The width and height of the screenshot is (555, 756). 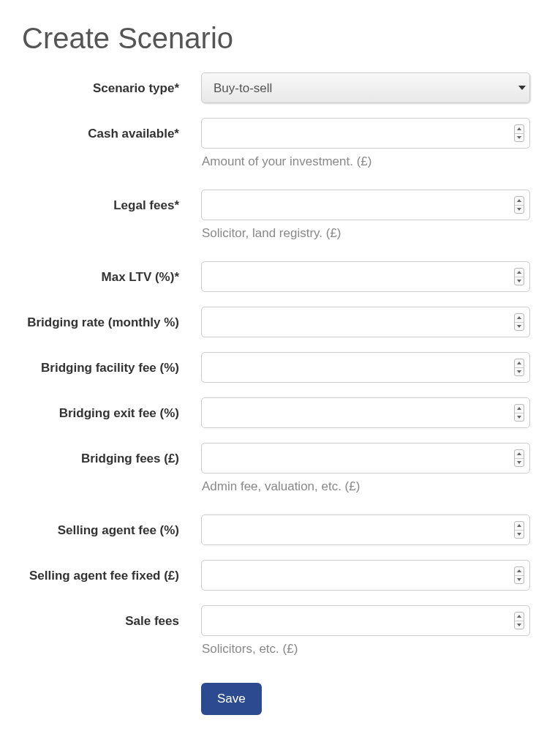 I want to click on sale-fees-label: Sale fees, so click(x=111, y=618).